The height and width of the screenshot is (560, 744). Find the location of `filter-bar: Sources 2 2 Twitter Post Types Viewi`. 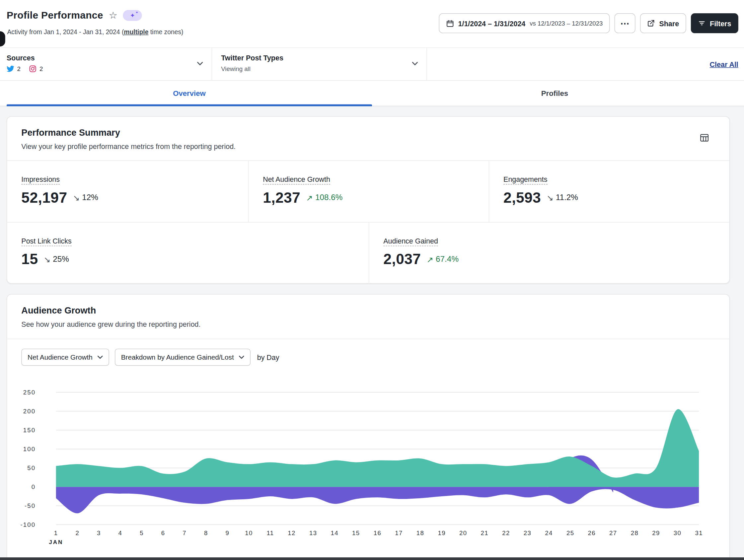

filter-bar: Sources 2 2 Twitter Post Types Viewi is located at coordinates (372, 64).